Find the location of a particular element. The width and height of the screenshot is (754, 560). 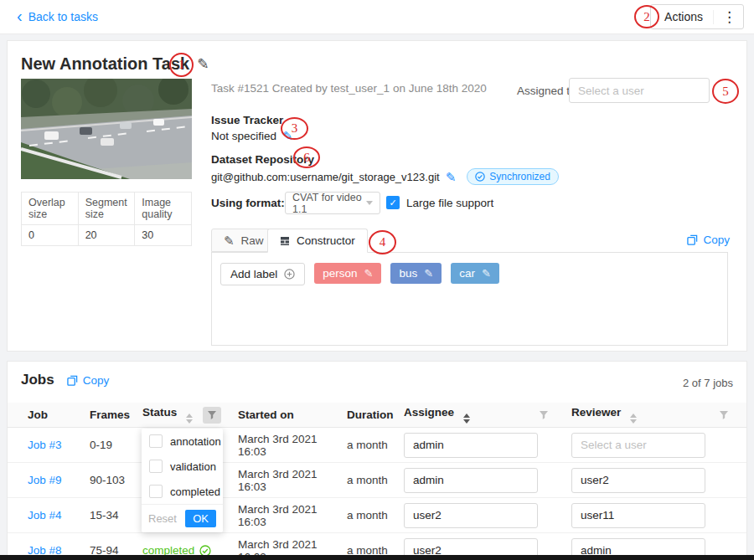

status-filter-icon is located at coordinates (212, 415).